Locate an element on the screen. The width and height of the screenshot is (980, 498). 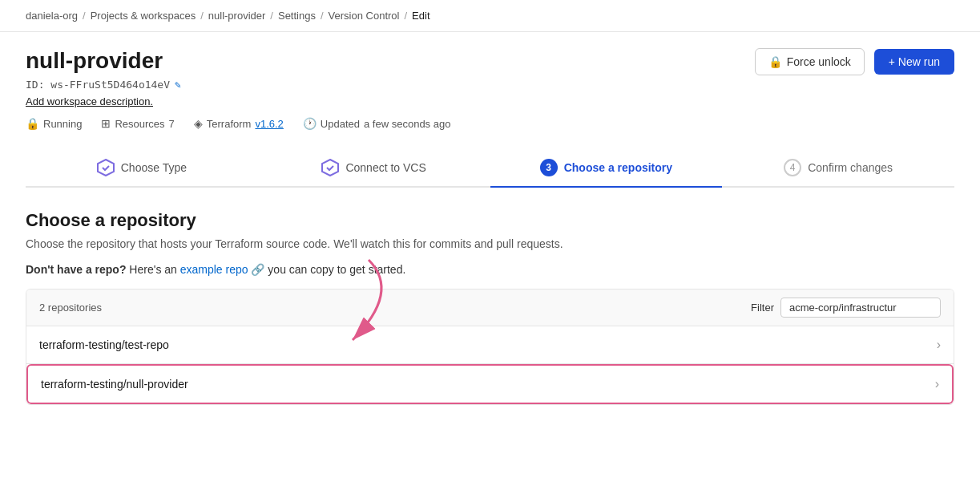
chevron-right-icon: › is located at coordinates (939, 345).